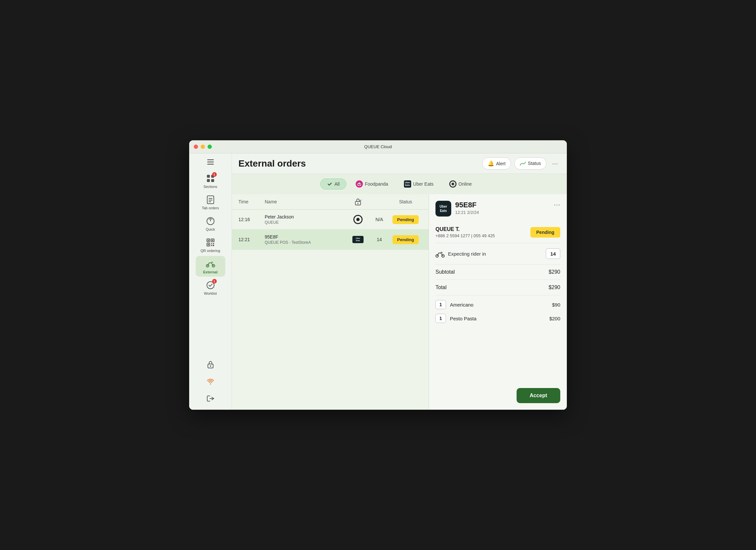 The image size is (756, 550). Describe the element at coordinates (359, 184) in the screenshot. I see `foodpanda-icon: 🐼` at that location.